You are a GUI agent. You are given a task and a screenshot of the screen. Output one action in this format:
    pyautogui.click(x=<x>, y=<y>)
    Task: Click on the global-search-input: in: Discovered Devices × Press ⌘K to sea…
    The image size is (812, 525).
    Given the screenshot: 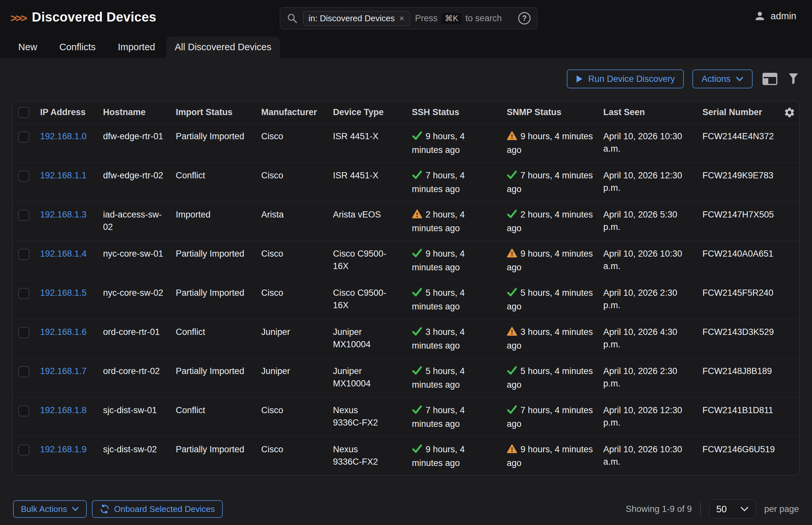 What is the action you would take?
    pyautogui.click(x=409, y=18)
    